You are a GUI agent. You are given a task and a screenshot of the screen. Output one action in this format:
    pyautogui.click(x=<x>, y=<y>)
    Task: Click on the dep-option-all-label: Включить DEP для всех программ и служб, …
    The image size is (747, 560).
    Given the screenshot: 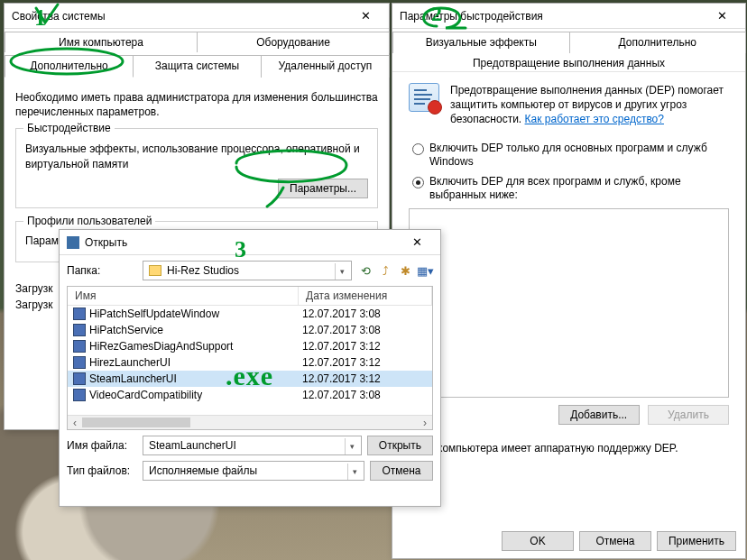 What is the action you would take?
    pyautogui.click(x=579, y=189)
    